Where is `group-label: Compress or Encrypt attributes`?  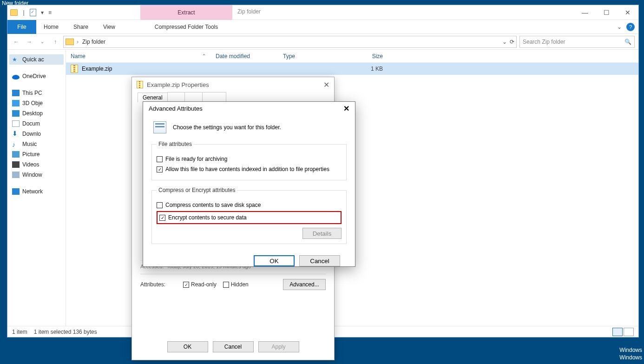
group-label: Compress or Encrypt attributes is located at coordinates (197, 190).